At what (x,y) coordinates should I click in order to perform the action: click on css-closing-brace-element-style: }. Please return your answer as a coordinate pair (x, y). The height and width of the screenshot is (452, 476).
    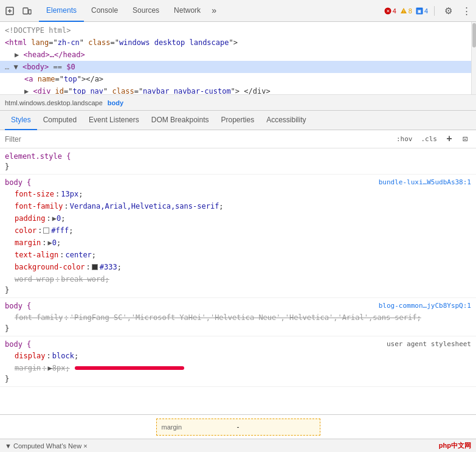
    Looking at the image, I should click on (238, 167).